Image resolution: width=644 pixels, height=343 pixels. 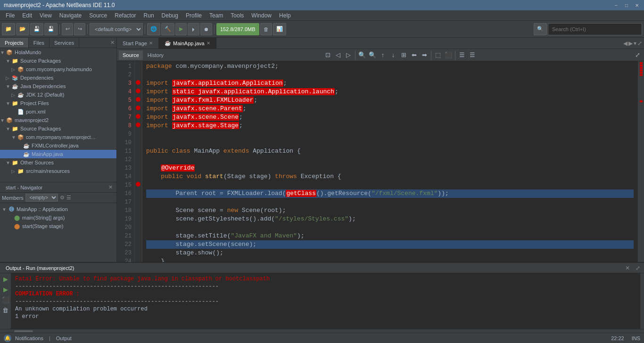 What do you see at coordinates (280, 29) in the screenshot?
I see `profile2-button: 📊` at bounding box center [280, 29].